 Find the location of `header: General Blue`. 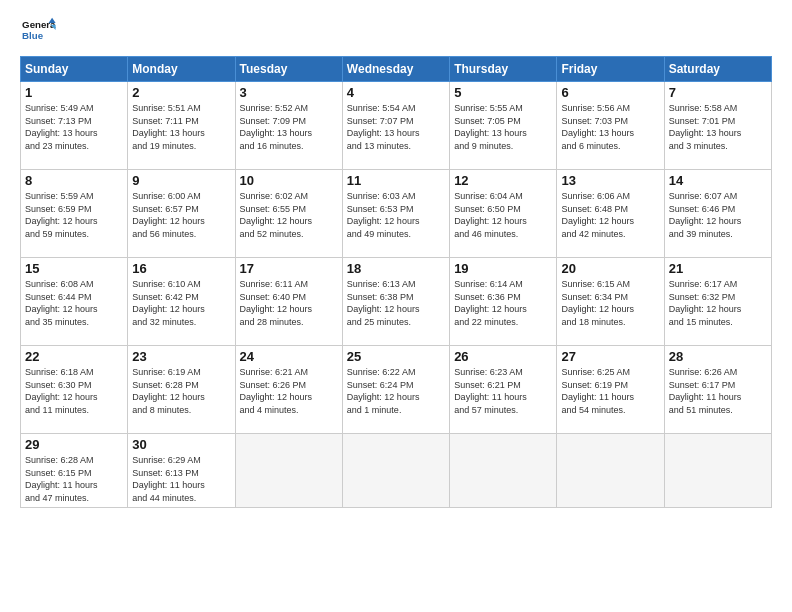

header: General Blue is located at coordinates (396, 31).